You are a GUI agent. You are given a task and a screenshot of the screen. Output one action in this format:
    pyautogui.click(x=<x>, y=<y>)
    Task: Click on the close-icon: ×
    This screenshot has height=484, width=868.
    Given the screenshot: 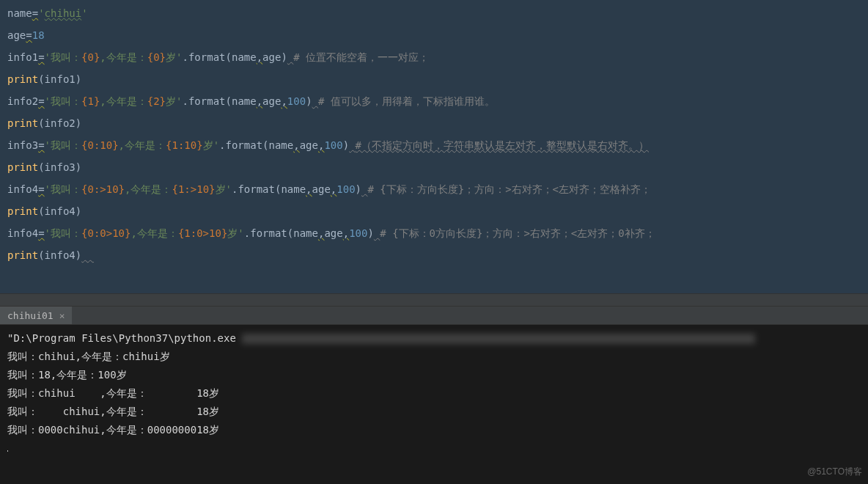 What is the action you would take?
    pyautogui.click(x=62, y=315)
    